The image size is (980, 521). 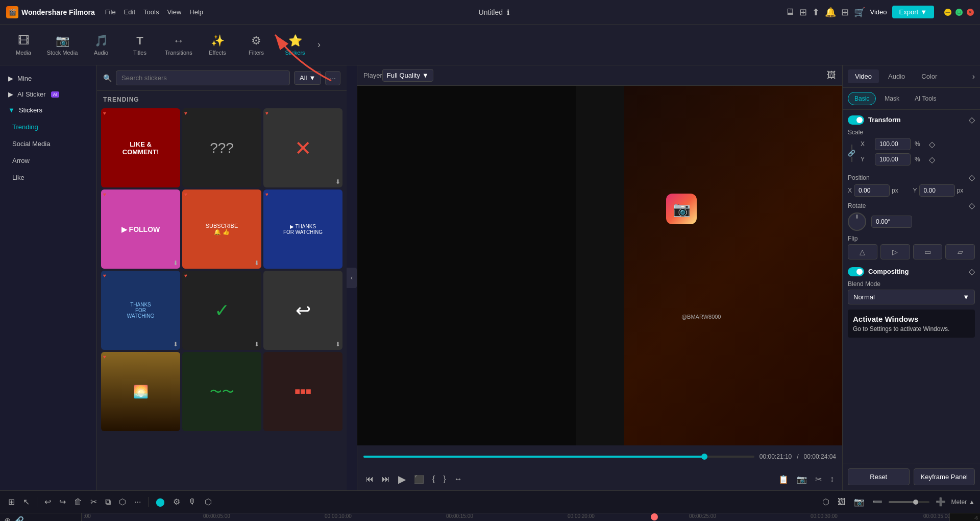 What do you see at coordinates (972, 272) in the screenshot?
I see `compositing-keyframe: ◇` at bounding box center [972, 272].